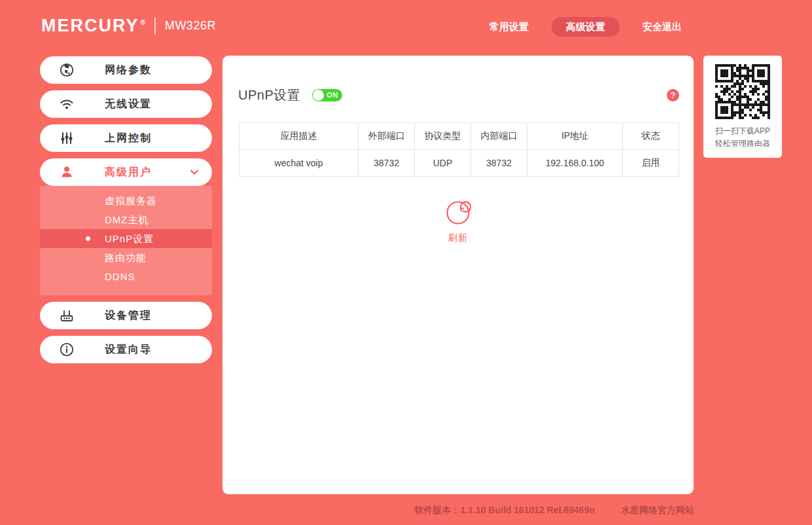 This screenshot has width=812, height=525. Describe the element at coordinates (299, 136) in the screenshot. I see `col-header-app-description: 应用描述` at that location.